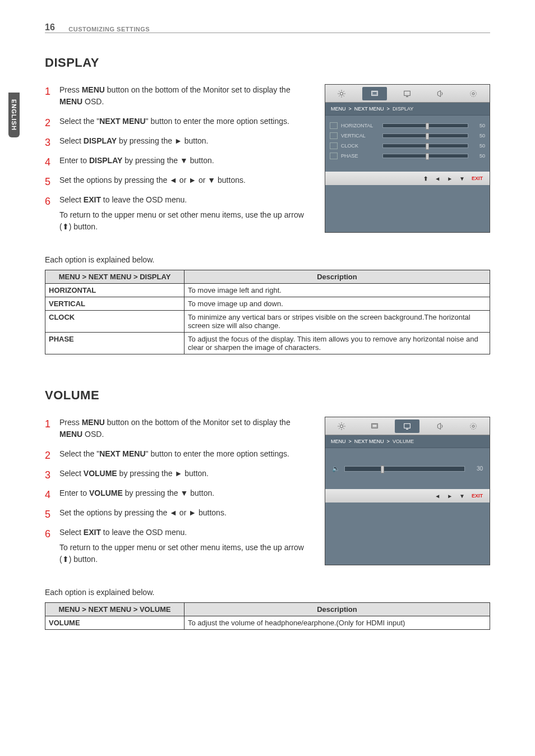 This screenshot has height=756, width=535. Describe the element at coordinates (407, 491) in the screenshot. I see `volume-osd-panel: MENU>NEXT MENU>VOLUME 🔈 30 ◄ ► ▼ EXIT` at that location.